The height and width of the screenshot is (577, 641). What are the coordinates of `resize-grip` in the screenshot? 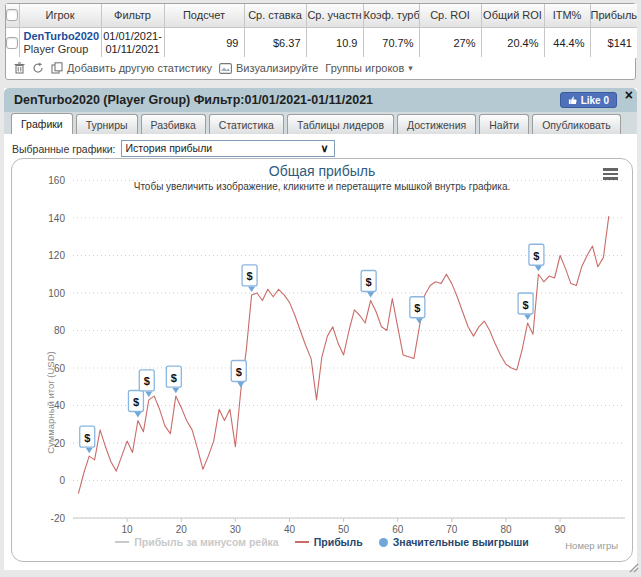 It's located at (634, 568).